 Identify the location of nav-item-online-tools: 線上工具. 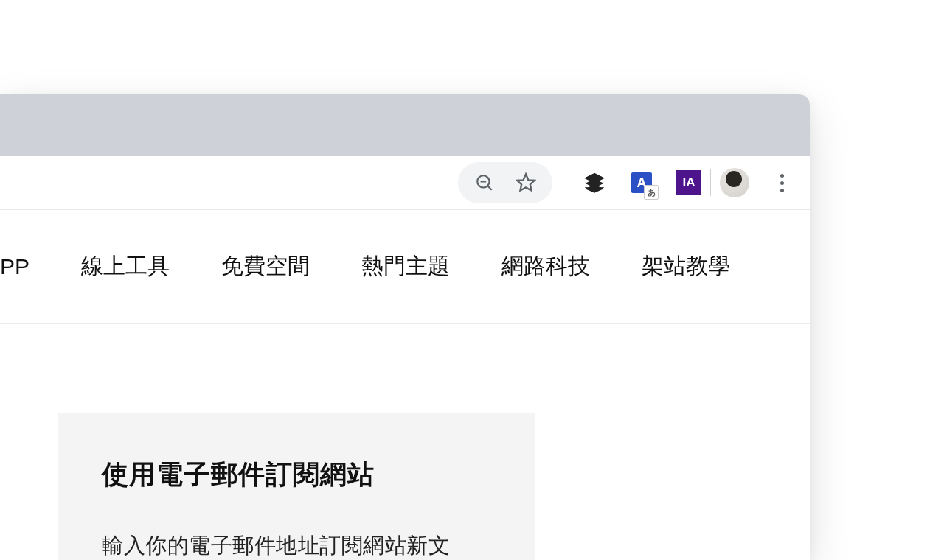
(125, 267).